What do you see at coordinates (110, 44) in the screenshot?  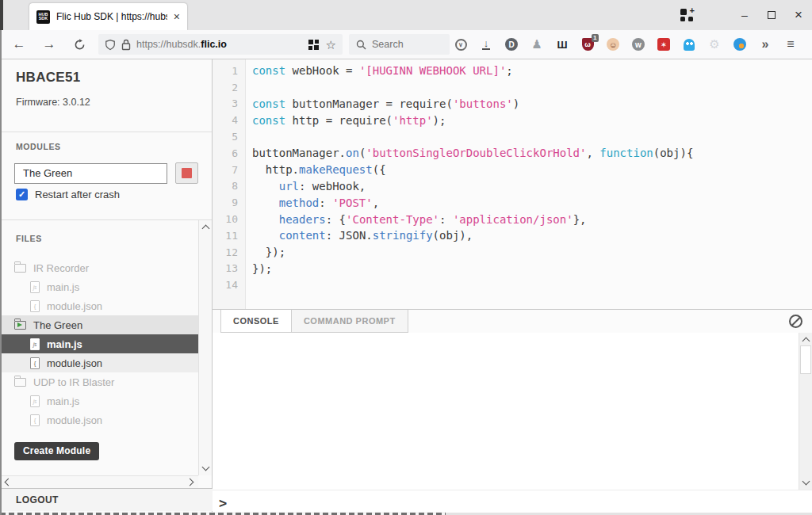 I see `tracking-shield-icon` at bounding box center [110, 44].